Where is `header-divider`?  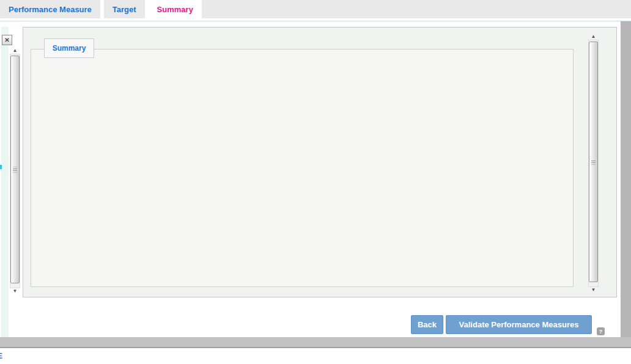
header-divider is located at coordinates (316, 21).